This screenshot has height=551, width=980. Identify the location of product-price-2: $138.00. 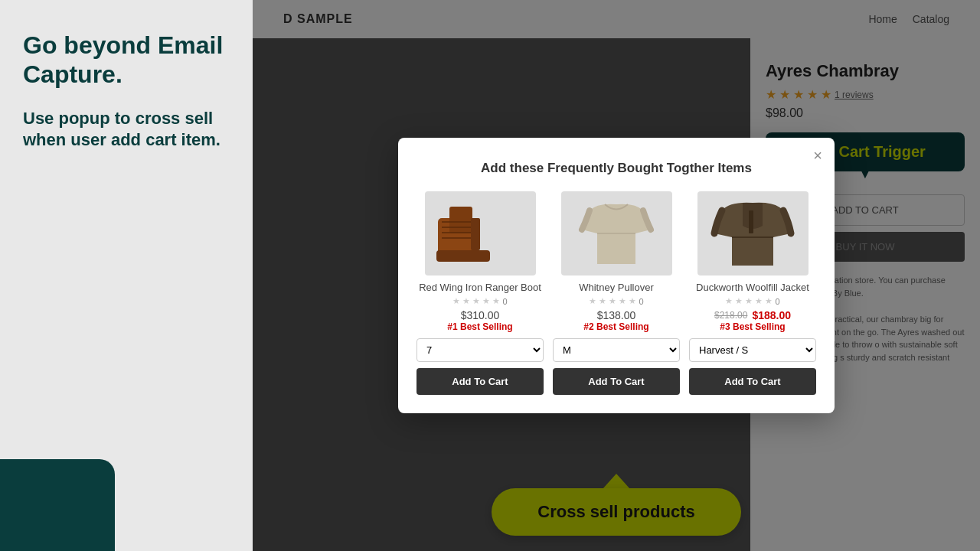
(617, 315).